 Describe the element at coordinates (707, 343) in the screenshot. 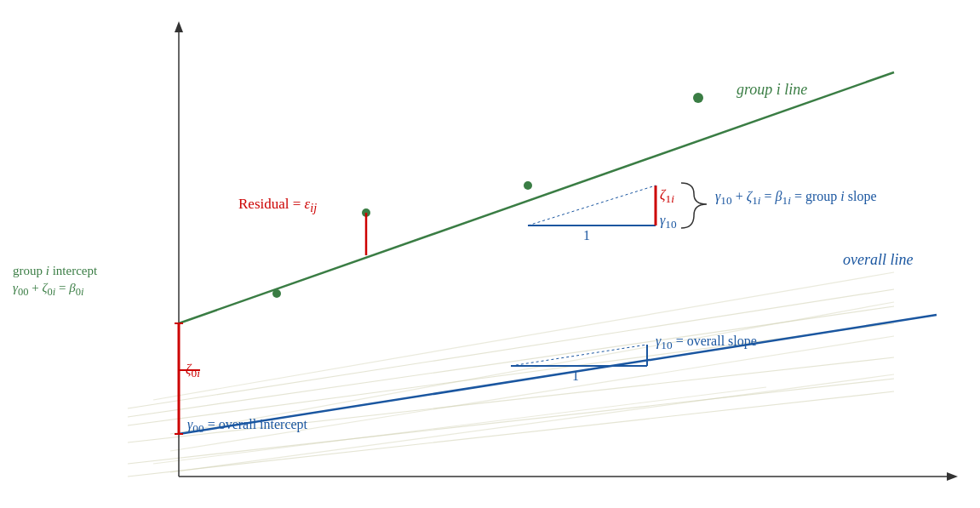

I see `gamma-10-lower-label: γ10 = overall slope` at that location.